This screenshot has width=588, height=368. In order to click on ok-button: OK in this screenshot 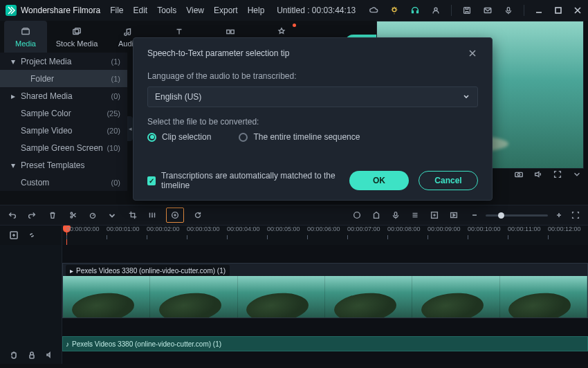, I will do `click(379, 181)`.